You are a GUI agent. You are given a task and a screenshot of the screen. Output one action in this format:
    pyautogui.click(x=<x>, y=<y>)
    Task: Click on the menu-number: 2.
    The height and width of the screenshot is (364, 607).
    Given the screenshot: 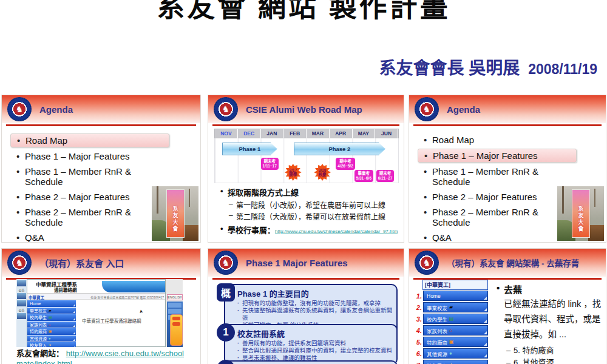 What is the action you would take?
    pyautogui.click(x=419, y=308)
    